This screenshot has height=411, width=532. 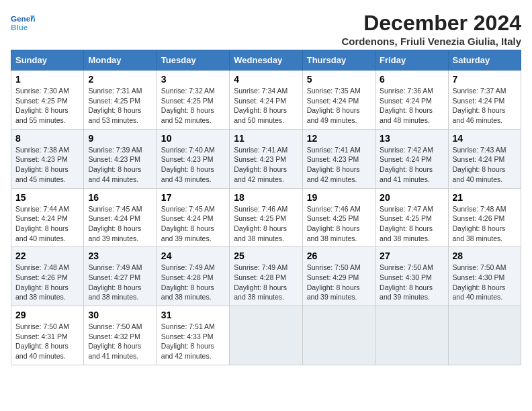 What do you see at coordinates (411, 106) in the screenshot?
I see `day-info: Sunrise: 7:36 AM Sunset: 4:24 PM Dayligh…` at bounding box center [411, 106].